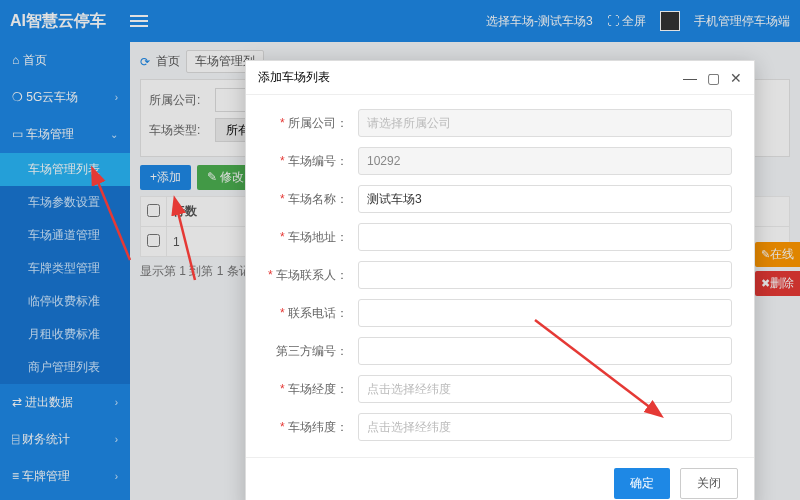 The image size is (800, 500). What do you see at coordinates (545, 237) in the screenshot?
I see `field-addr-input` at bounding box center [545, 237].